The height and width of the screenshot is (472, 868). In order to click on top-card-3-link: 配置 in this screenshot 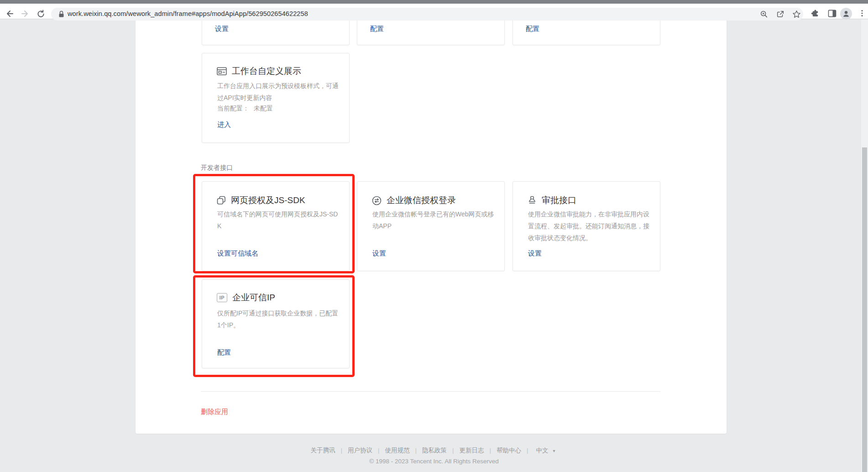, I will do `click(533, 29)`.